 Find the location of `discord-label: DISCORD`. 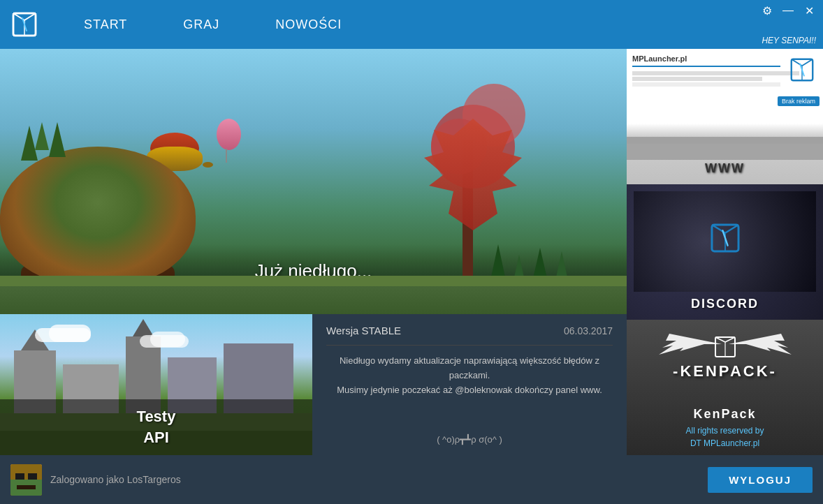

discord-label: DISCORD is located at coordinates (725, 304).